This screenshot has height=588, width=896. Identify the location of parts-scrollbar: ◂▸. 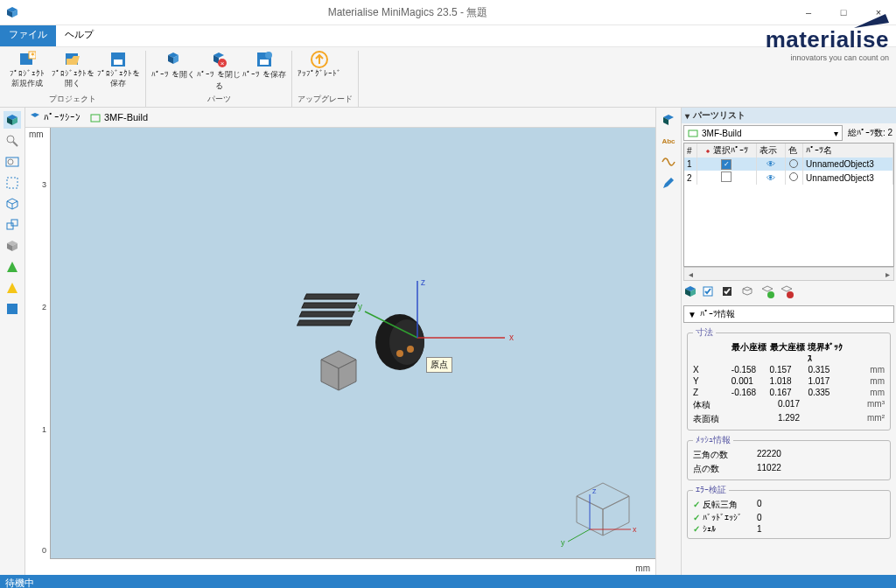
(789, 274).